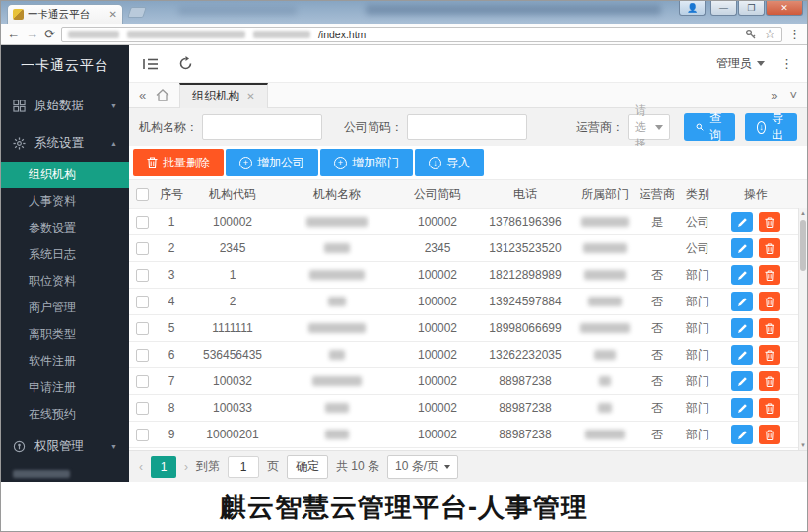 This screenshot has width=808, height=532. What do you see at coordinates (468, 195) in the screenshot?
I see `table-header-row: 序号 机构代码 机构名称 公司简码 电话 所属部门 运营商 类别 操作` at bounding box center [468, 195].